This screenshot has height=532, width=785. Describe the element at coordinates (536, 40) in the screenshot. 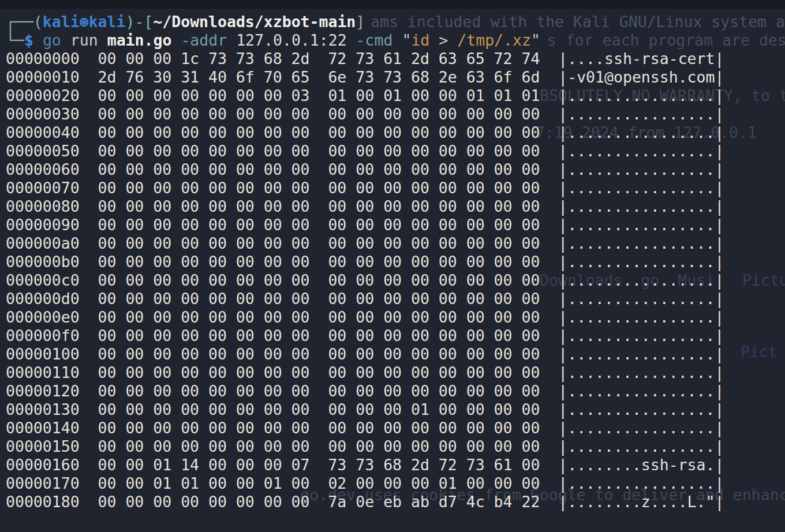

I see `command-quote-close: "` at that location.